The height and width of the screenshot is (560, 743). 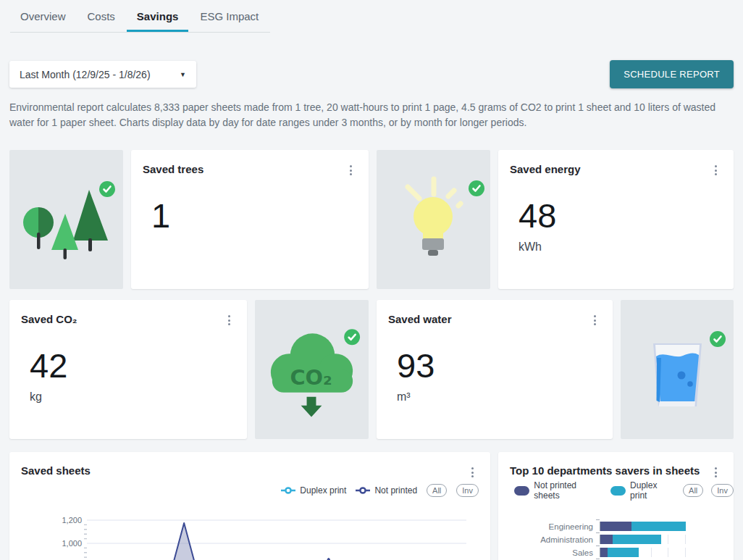 What do you see at coordinates (72, 543) in the screenshot?
I see `y-tick-label: 1,000` at bounding box center [72, 543].